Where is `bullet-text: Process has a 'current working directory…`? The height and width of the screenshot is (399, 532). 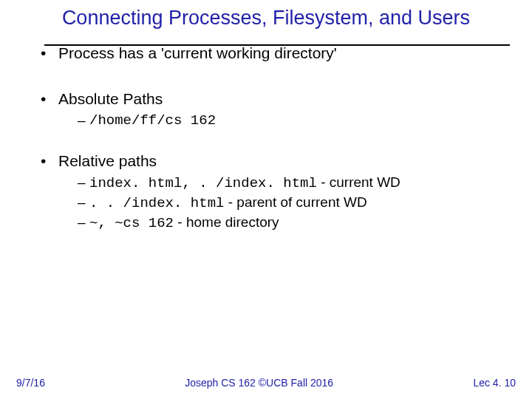 bullet-text: Process has a 'current working directory… is located at coordinates (198, 53).